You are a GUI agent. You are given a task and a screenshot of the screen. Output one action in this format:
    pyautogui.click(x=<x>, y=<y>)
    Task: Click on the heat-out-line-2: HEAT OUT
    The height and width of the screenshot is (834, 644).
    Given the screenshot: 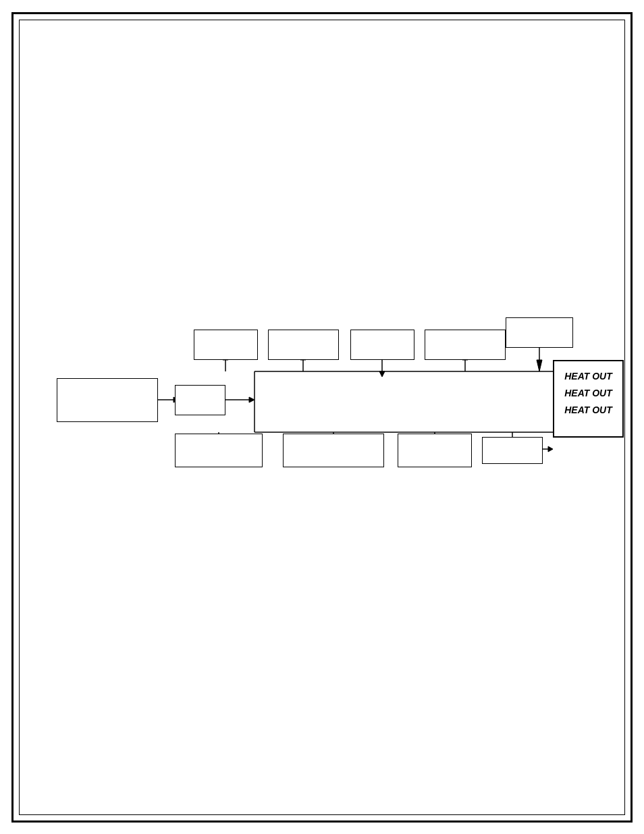 What is the action you would take?
    pyautogui.click(x=589, y=393)
    